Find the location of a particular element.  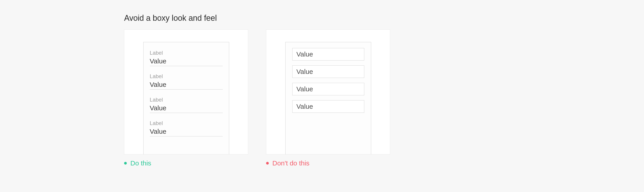

dont-card: Value Value Value Value is located at coordinates (328, 92).